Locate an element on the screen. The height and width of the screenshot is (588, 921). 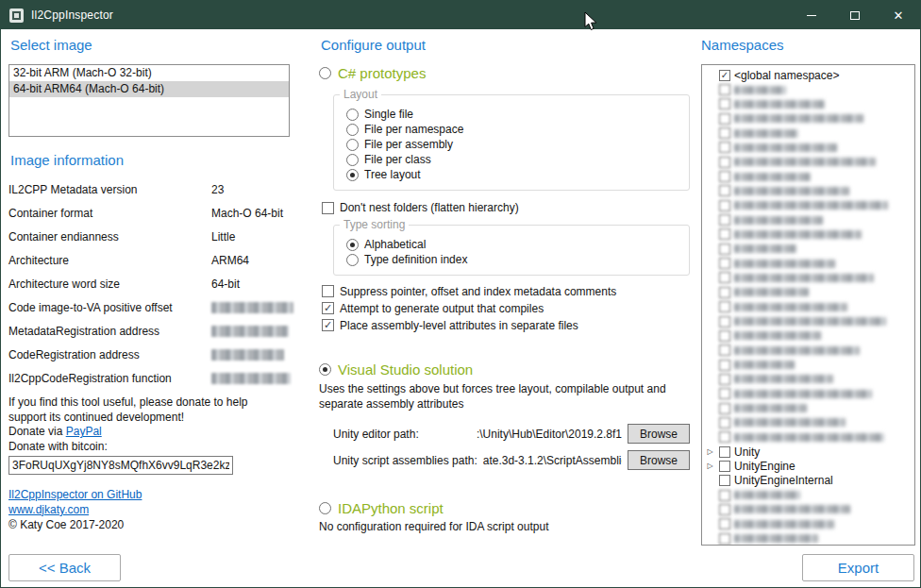
namespace-item: ▷Unity is located at coordinates (809, 451).